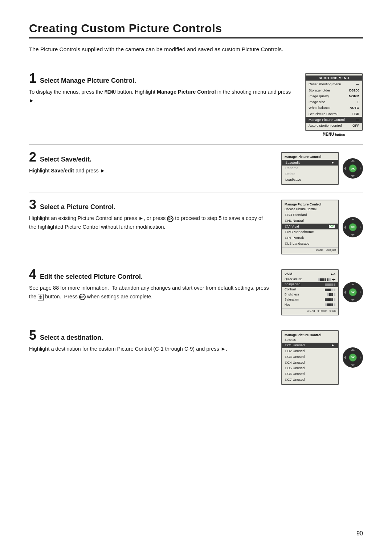 The height and width of the screenshot is (555, 392). Describe the element at coordinates (310, 168) in the screenshot. I see `step-2-screen: Manage Picture Control Save/edit► Rename…` at that location.